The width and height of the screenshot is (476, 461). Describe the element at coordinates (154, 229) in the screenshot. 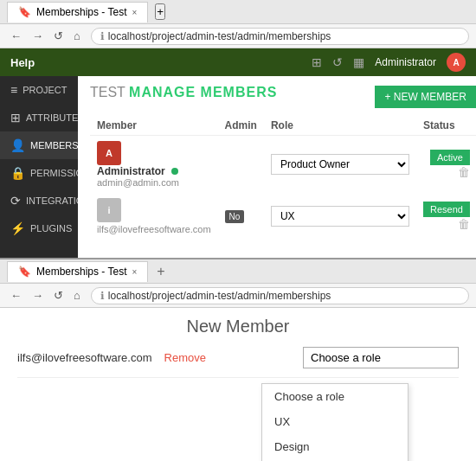

I see `member-email-2: ilfs@ilovefreesoftware.com` at that location.